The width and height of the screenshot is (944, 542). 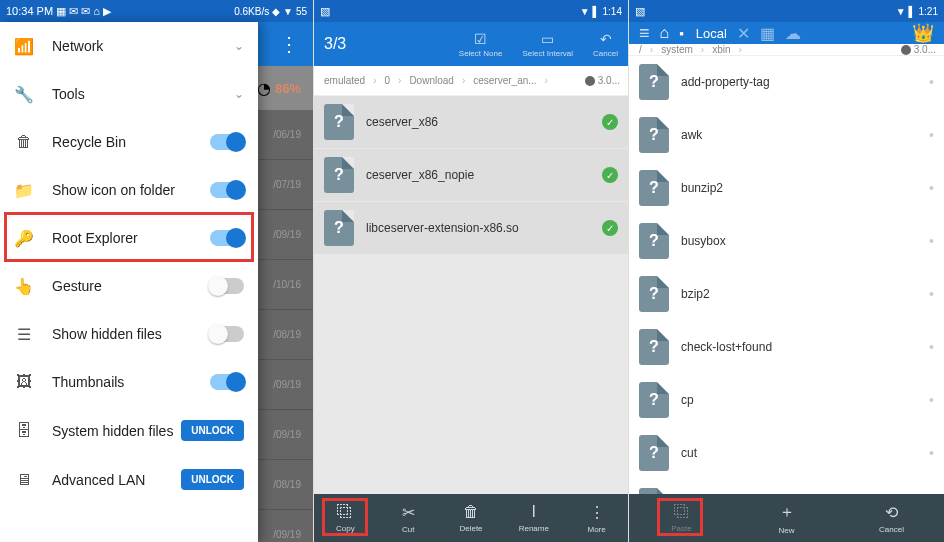 I want to click on topbar-action-select-interval: ▭Select Interval, so click(x=548, y=44).